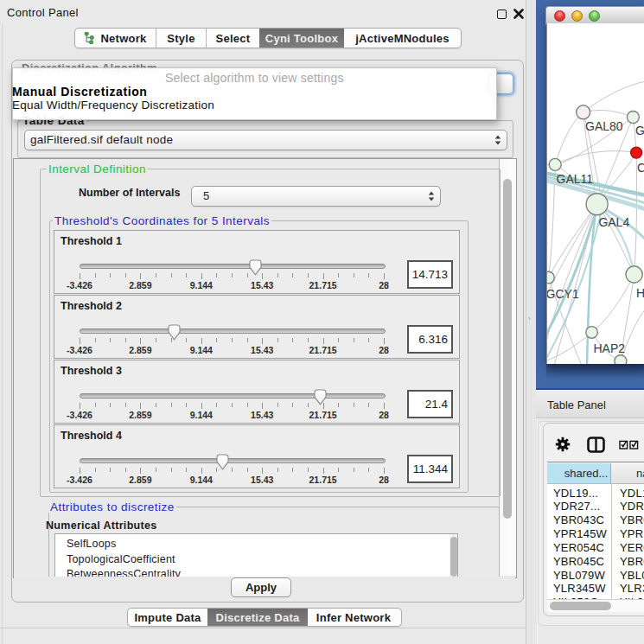 Image resolution: width=644 pixels, height=644 pixels. What do you see at coordinates (640, 131) in the screenshot?
I see `svg-text: GA` at bounding box center [640, 131].